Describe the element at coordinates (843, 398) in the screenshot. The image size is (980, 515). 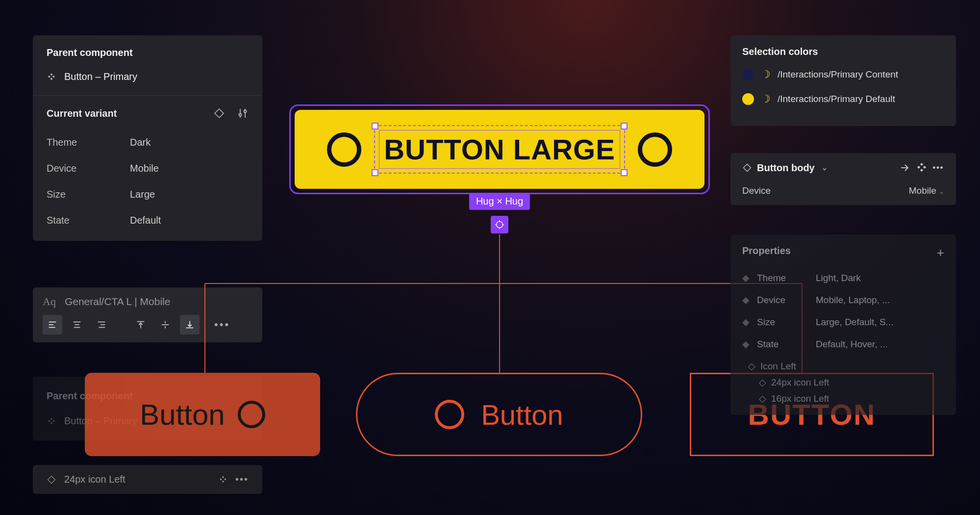
I see `layer-16px-icon-left: ◇ 16px icon Left` at that location.